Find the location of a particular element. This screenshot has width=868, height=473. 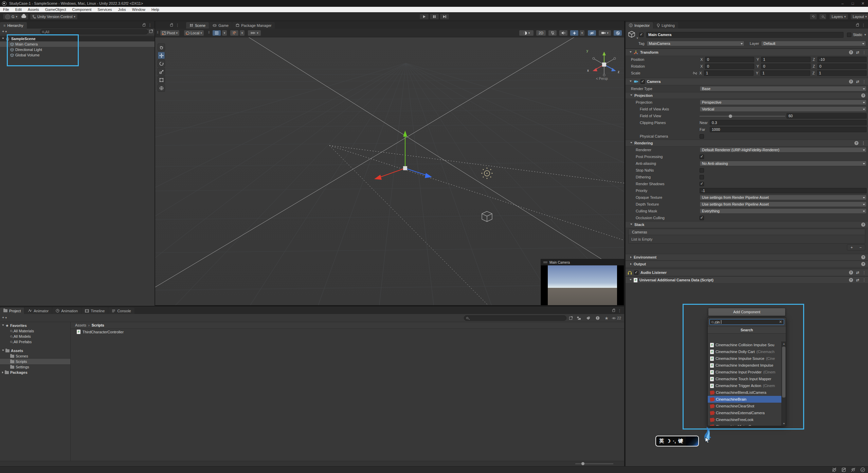

tab-scene: Scene is located at coordinates (198, 25).